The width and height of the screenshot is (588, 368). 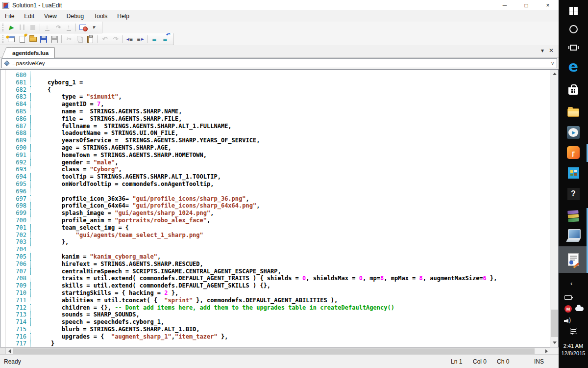 What do you see at coordinates (553, 63) in the screenshot?
I see `chevron-down-icon: ˅` at bounding box center [553, 63].